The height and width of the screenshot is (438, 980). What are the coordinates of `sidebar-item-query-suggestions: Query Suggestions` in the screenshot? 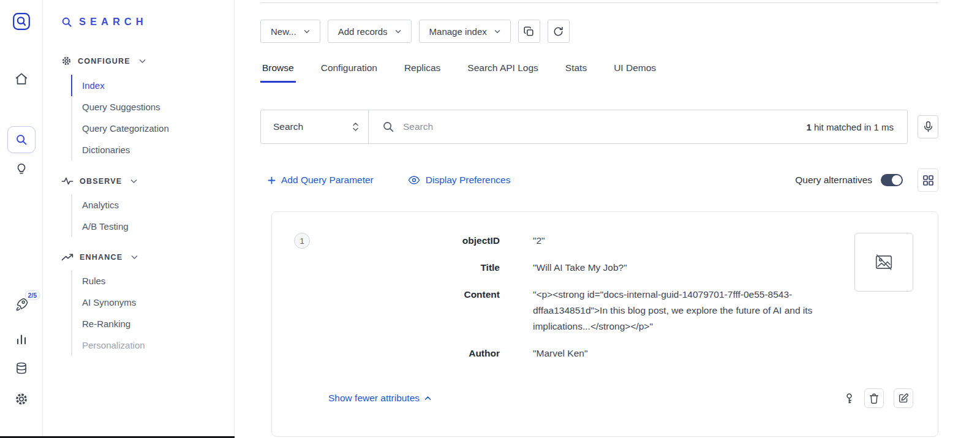 It's located at (153, 107).